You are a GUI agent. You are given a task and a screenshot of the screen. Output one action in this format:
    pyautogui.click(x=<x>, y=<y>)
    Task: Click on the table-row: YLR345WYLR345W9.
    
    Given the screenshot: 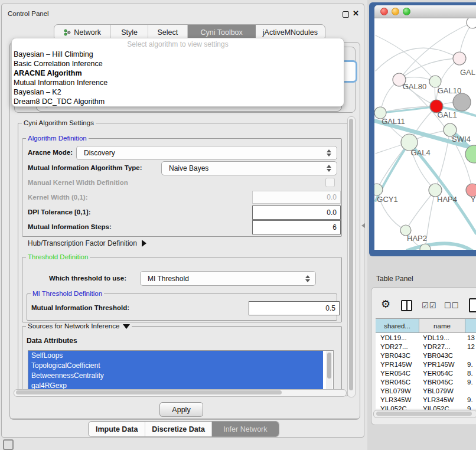 What is the action you would take?
    pyautogui.click(x=426, y=400)
    